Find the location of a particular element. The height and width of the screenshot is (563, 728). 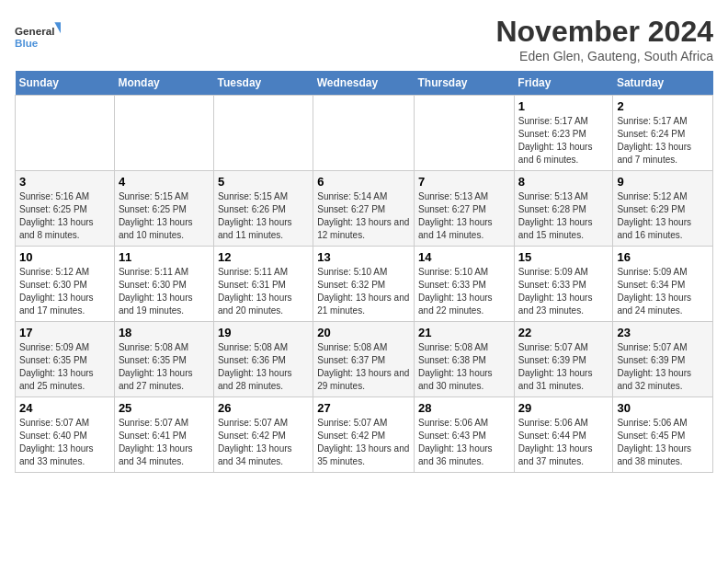

calendar-cell: 17Sunrise: 5:09 AM Sunset: 6:35 PM Dayli… is located at coordinates (65, 360).